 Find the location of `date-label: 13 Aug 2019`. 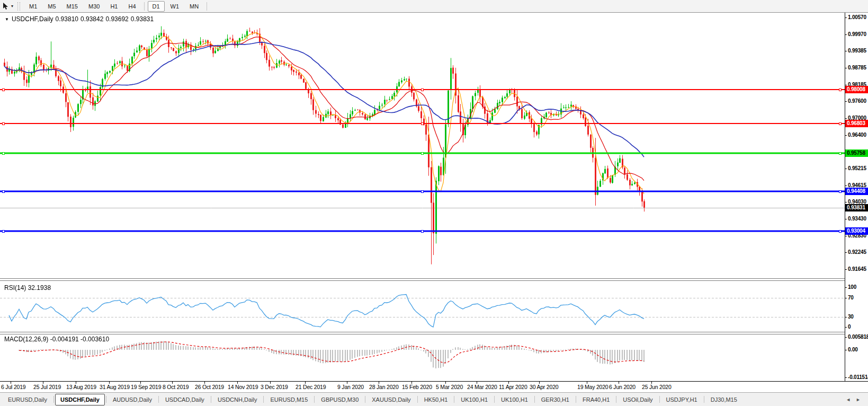

date-label: 13 Aug 2019 is located at coordinates (82, 387).